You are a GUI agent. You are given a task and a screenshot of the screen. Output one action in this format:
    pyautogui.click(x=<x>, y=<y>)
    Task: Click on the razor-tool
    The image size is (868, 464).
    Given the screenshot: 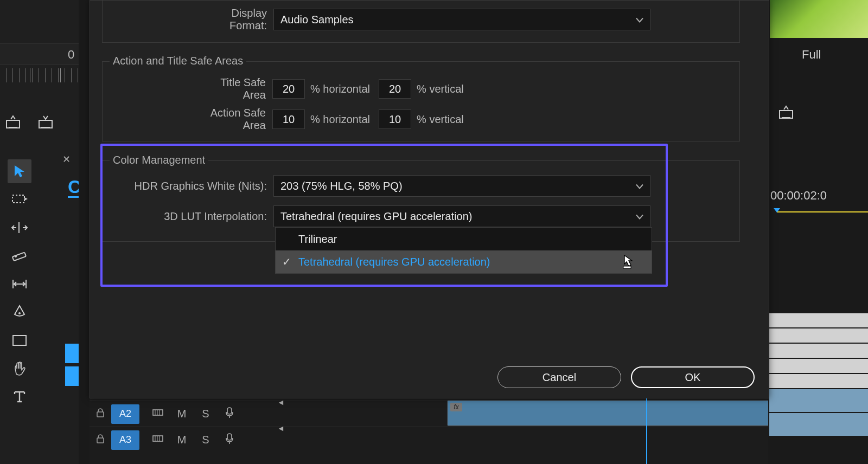 What is the action you would take?
    pyautogui.click(x=20, y=256)
    